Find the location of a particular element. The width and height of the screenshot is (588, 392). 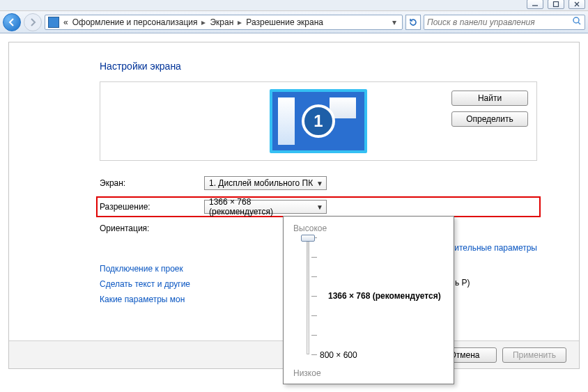

display-label: Экран: is located at coordinates (152, 183).